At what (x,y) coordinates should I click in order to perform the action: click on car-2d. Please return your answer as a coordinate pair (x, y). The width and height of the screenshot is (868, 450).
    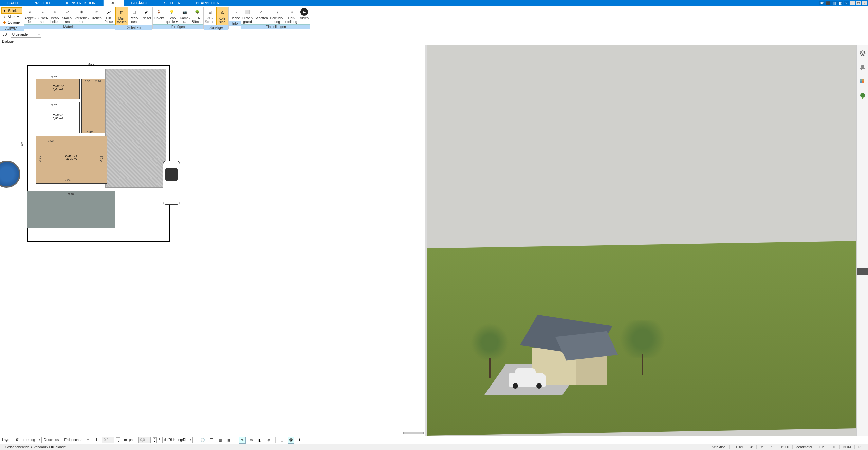
    Looking at the image, I should click on (171, 183).